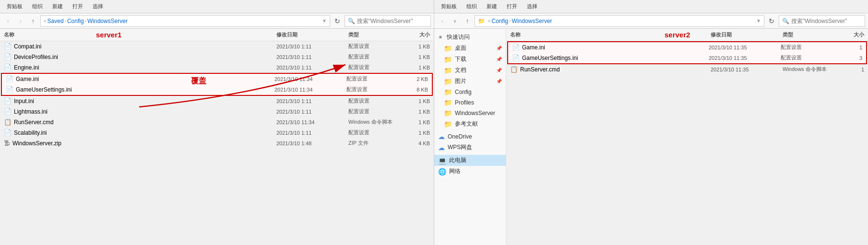  What do you see at coordinates (532, 21) in the screenshot?
I see `bc-right-windowsserver: WindowsServer` at bounding box center [532, 21].